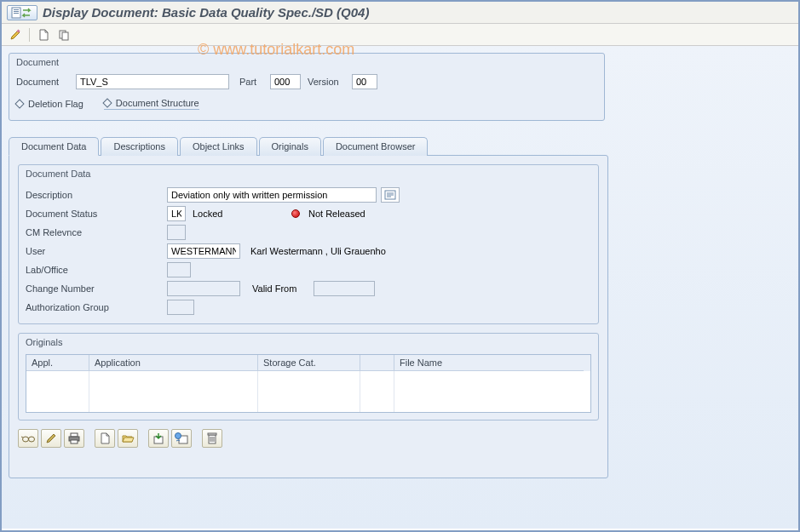  What do you see at coordinates (204, 289) in the screenshot?
I see `change-input` at bounding box center [204, 289].